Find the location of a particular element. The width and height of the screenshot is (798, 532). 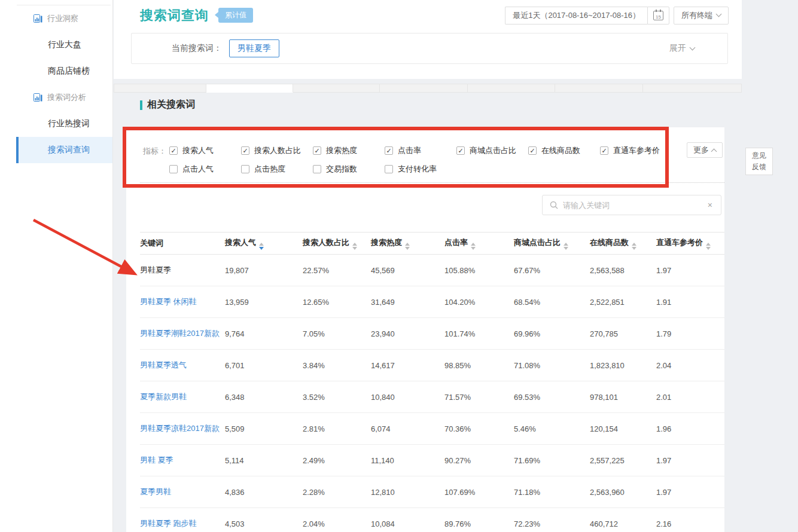

keyword-link: 男鞋夏季潮鞋2017新款 is located at coordinates (179, 334).